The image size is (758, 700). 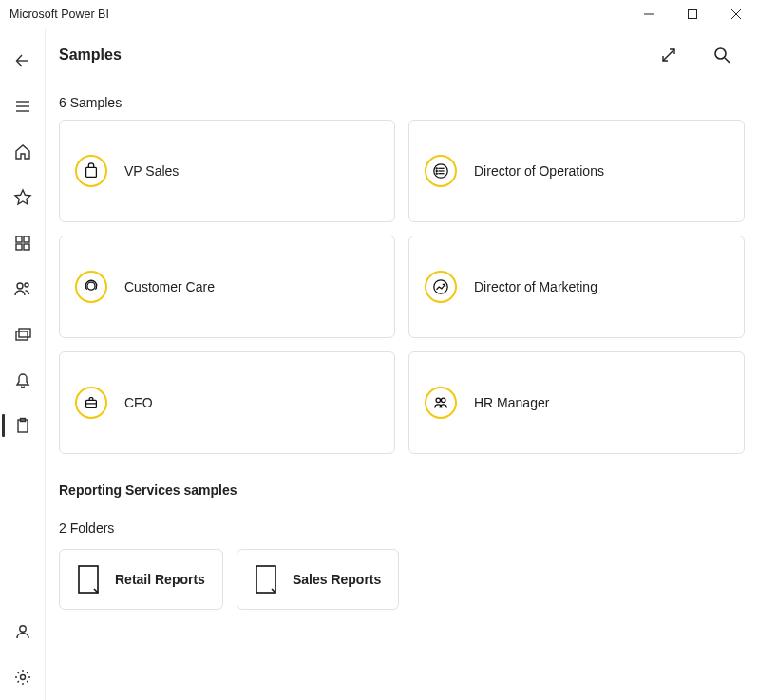 What do you see at coordinates (141, 579) in the screenshot?
I see `folder-card: Retail Reports` at bounding box center [141, 579].